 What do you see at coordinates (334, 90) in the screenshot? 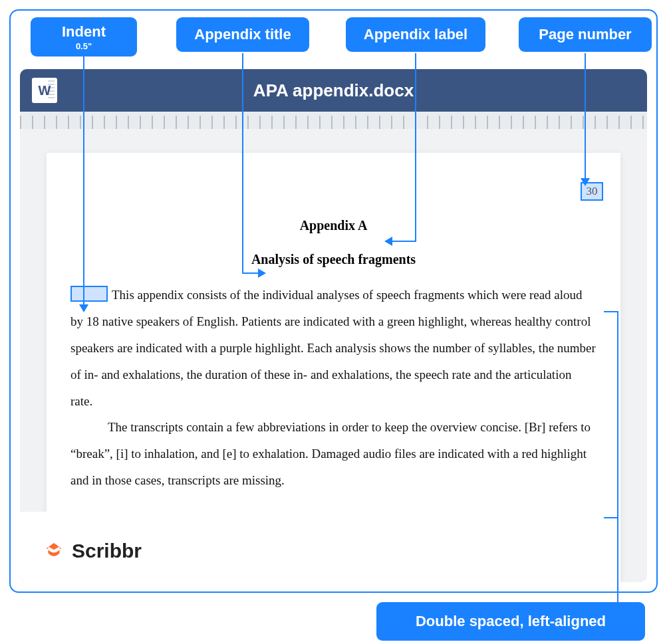
I see `word-filename: APA appendix.docx` at bounding box center [334, 90].